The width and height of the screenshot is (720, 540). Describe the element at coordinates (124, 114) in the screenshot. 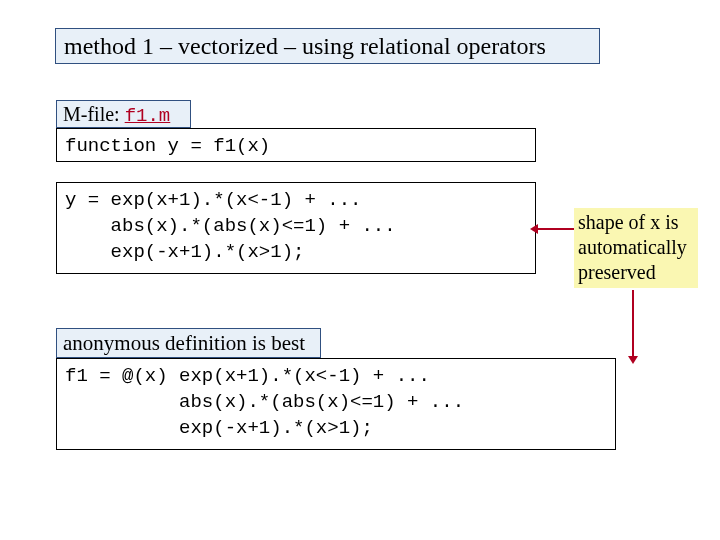

I see `mfile-label-box: M-file: f1.m` at that location.